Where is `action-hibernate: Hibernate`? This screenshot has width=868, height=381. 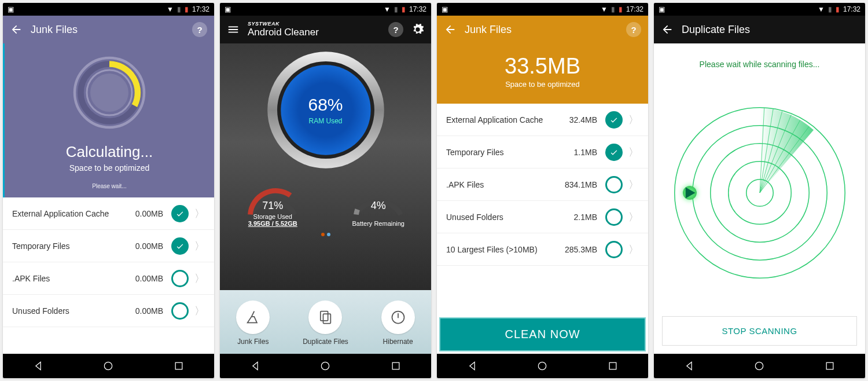 action-hibernate: Hibernate is located at coordinates (398, 323).